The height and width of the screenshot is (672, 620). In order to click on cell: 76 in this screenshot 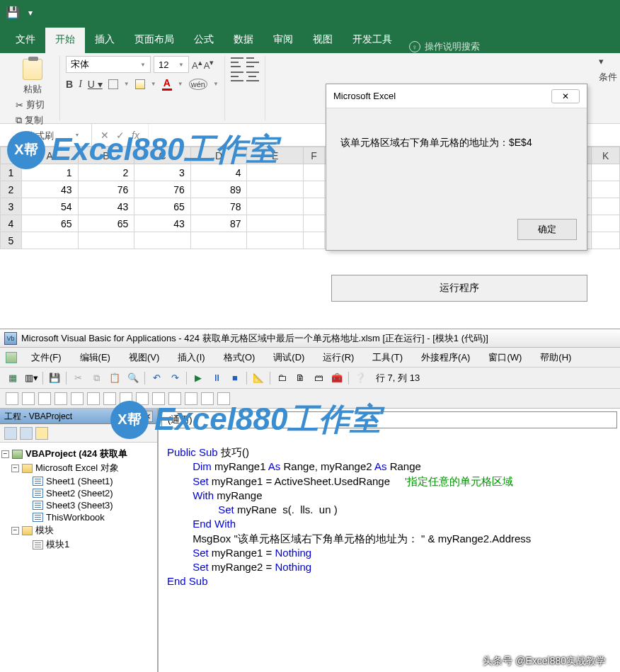, I will do `click(163, 190)`.